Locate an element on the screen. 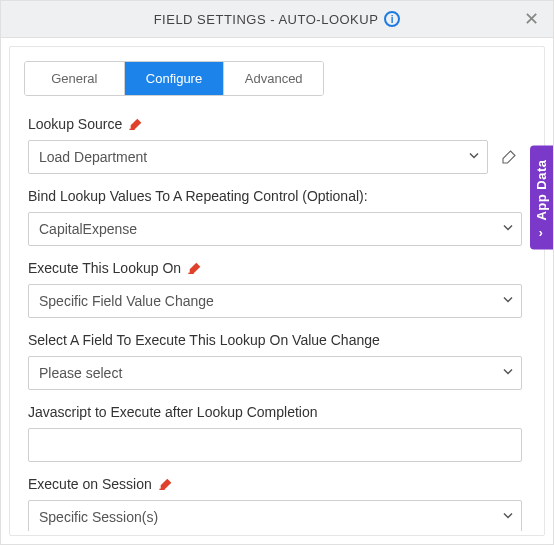 The height and width of the screenshot is (545, 554). exec-session-label: Execute on Session is located at coordinates (90, 484).